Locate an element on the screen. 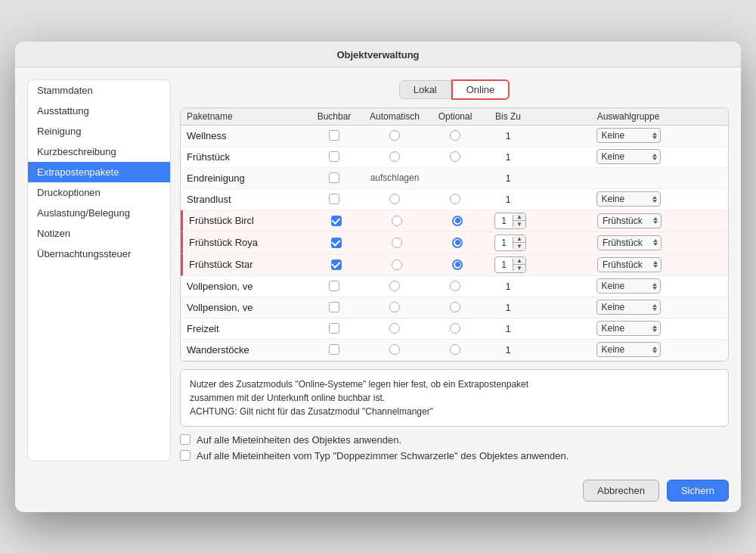 The width and height of the screenshot is (756, 553). sidebar-item-kurzbeschreibung: Kurzbeschreibung is located at coordinates (99, 151).